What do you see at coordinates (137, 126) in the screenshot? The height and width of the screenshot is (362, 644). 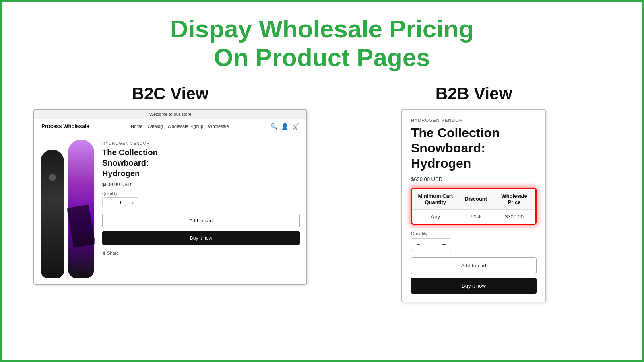 I see `nav-home: Home` at bounding box center [137, 126].